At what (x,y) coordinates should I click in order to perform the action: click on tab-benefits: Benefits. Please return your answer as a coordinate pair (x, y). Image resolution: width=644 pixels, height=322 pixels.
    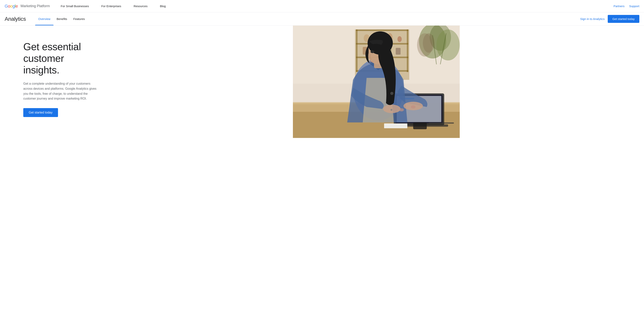
    Looking at the image, I should click on (62, 19).